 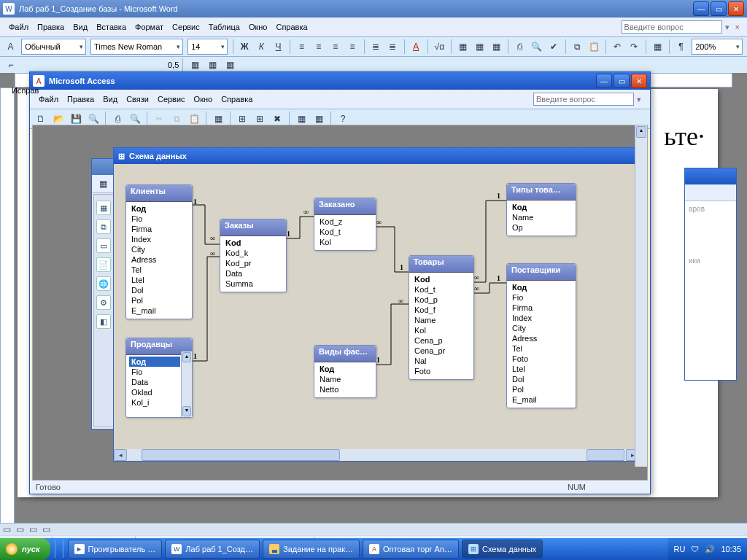 What do you see at coordinates (441, 310) in the screenshot?
I see `field-goods-kod_f: Kod_f` at bounding box center [441, 310].